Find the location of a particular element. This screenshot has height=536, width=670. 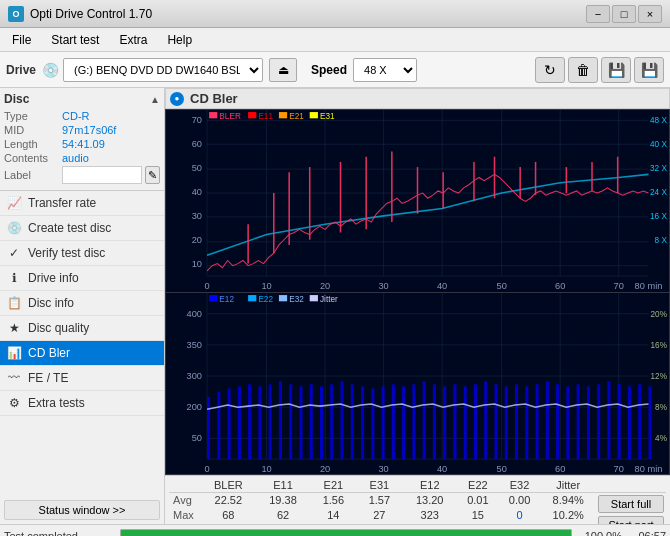

eject-button: ⏏ is located at coordinates (283, 70).